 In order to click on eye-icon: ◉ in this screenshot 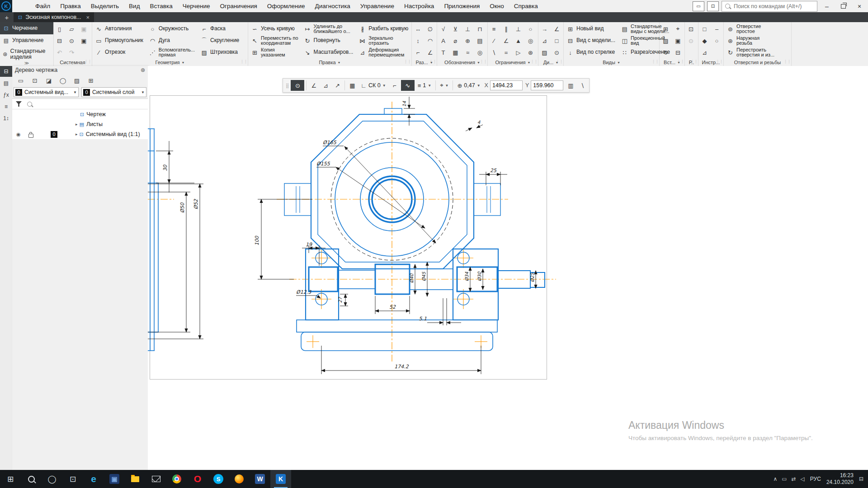, I will do `click(19, 135)`.